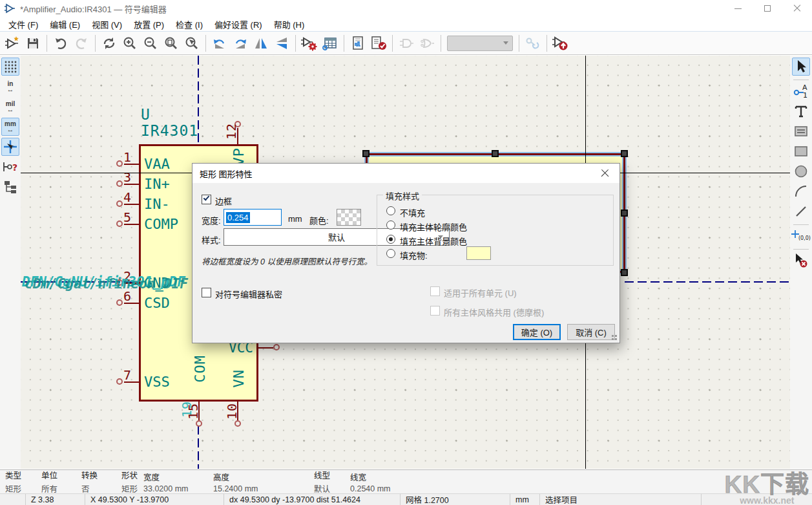  I want to click on maximize-button, so click(767, 8).